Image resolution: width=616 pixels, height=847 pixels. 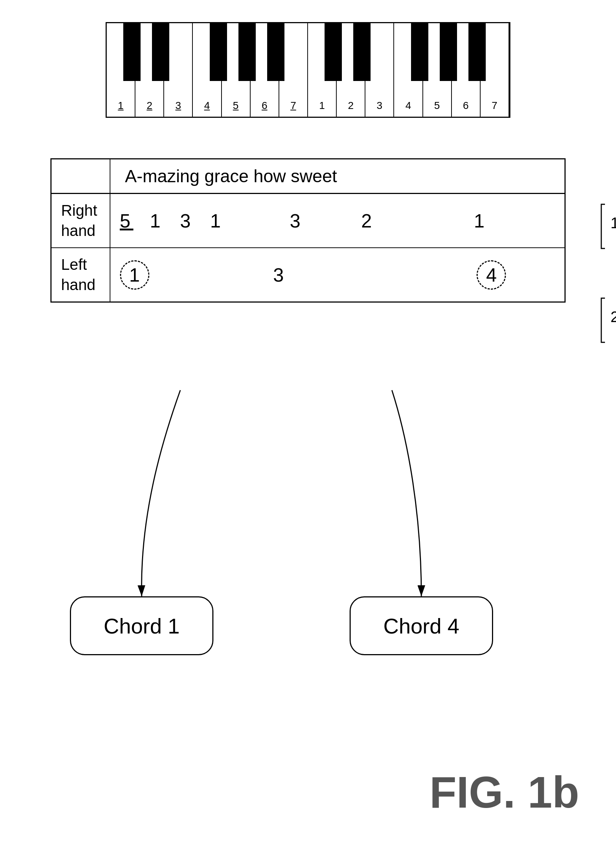 What do you see at coordinates (408, 106) in the screenshot?
I see `white-key-label-10: 4` at bounding box center [408, 106].